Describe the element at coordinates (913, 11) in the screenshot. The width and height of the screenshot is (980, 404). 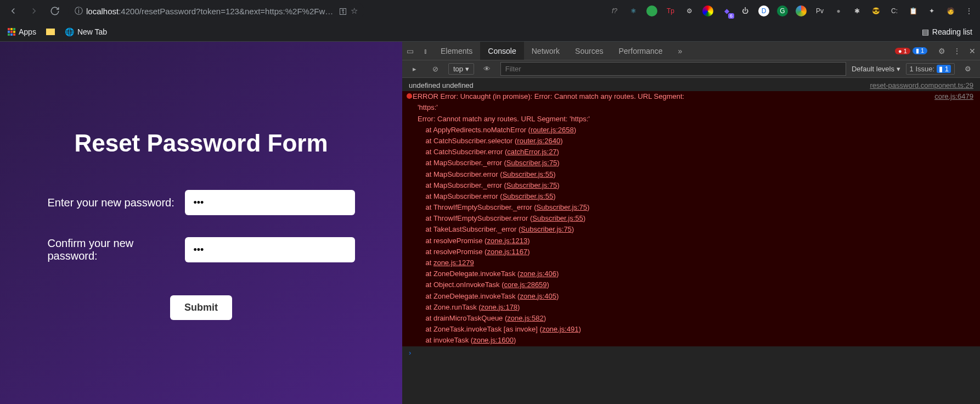
I see `ext-icon: 📋` at that location.